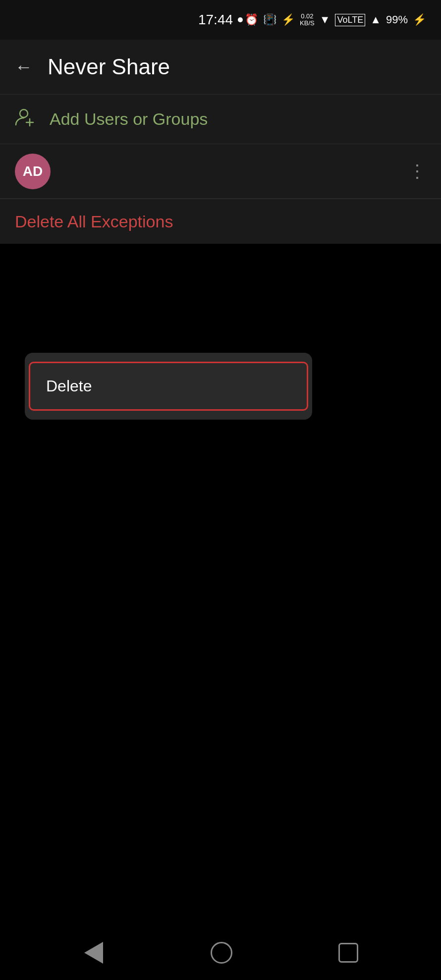  What do you see at coordinates (94, 222) in the screenshot?
I see `delete-all-exceptions-label: Delete All Exceptions` at bounding box center [94, 222].